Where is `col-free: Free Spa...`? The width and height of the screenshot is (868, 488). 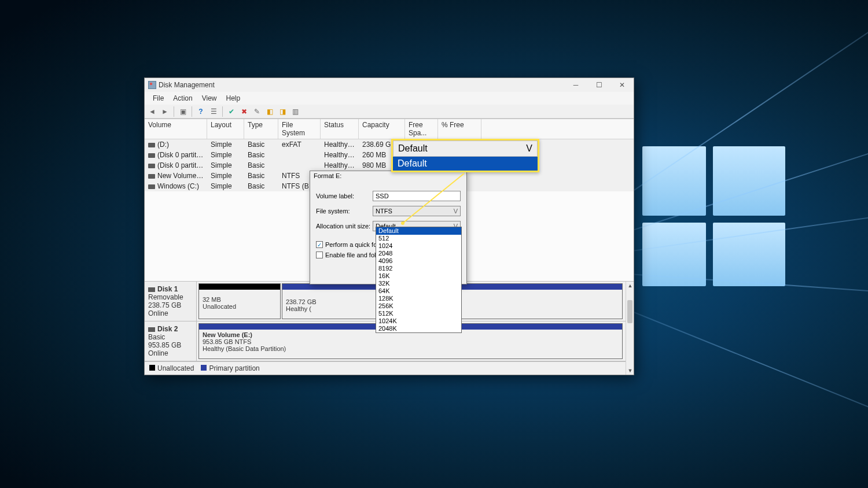
col-free: Free Spa... is located at coordinates (421, 129).